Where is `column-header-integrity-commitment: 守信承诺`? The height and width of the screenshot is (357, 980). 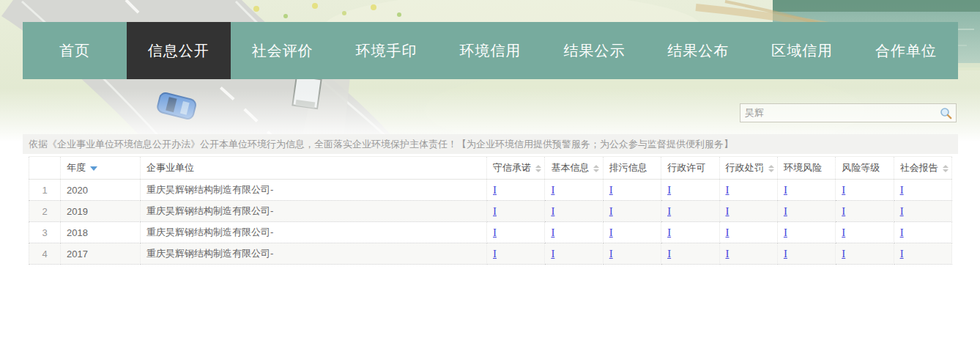
column-header-integrity-commitment: 守信承诺 is located at coordinates (516, 169).